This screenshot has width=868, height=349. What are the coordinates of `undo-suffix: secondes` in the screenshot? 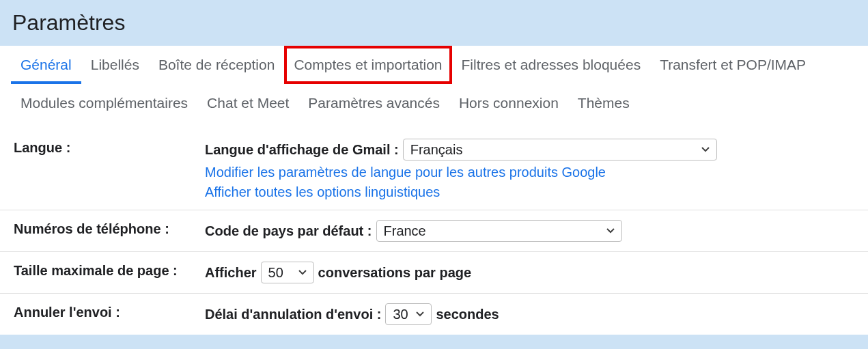 It's located at (467, 314).